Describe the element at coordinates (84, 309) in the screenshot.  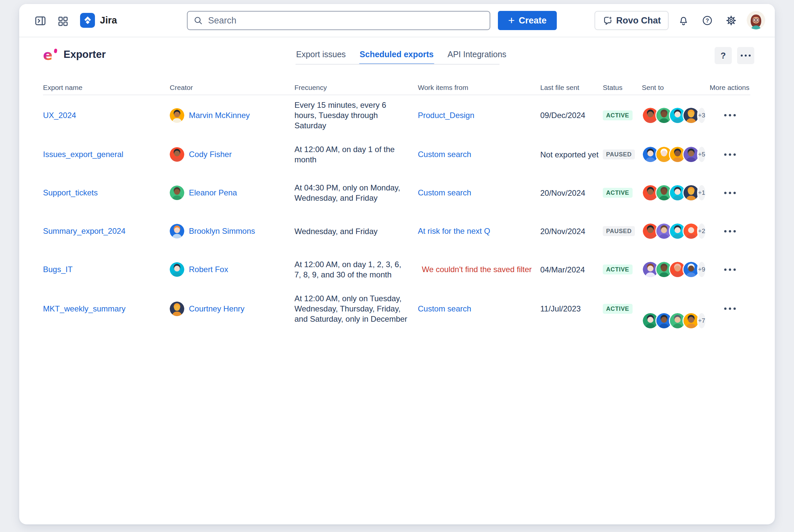
I see `export-name-link: MKT_weekly_summary` at that location.